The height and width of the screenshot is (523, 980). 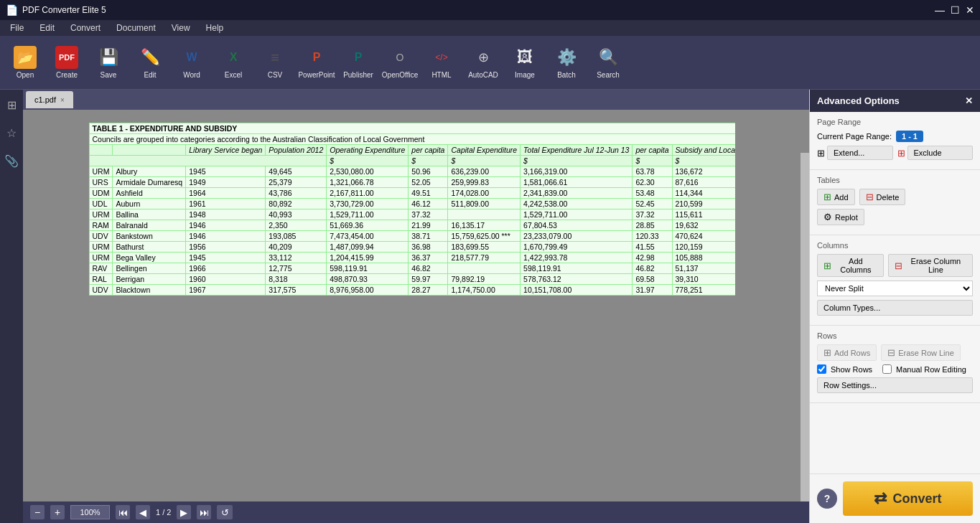 What do you see at coordinates (150, 63) in the screenshot?
I see `toolbar-edit-button: ✏️ Edit` at bounding box center [150, 63].